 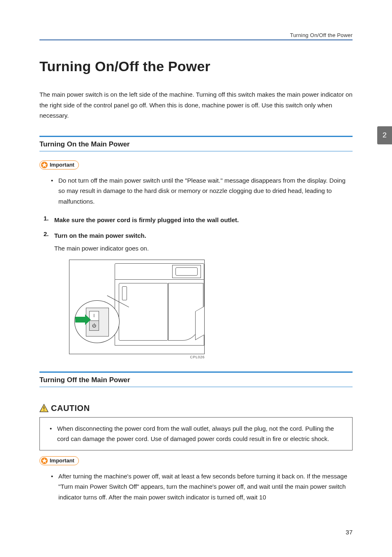 What do you see at coordinates (211, 309) in the screenshot?
I see `figure: I ⏻ CPL026` at bounding box center [211, 309].